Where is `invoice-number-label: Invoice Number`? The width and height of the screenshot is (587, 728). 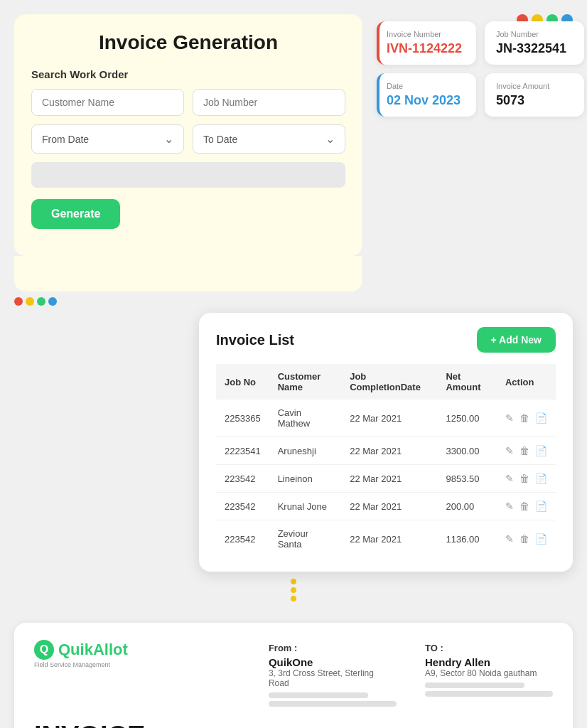
invoice-number-label: Invoice Number is located at coordinates (426, 34).